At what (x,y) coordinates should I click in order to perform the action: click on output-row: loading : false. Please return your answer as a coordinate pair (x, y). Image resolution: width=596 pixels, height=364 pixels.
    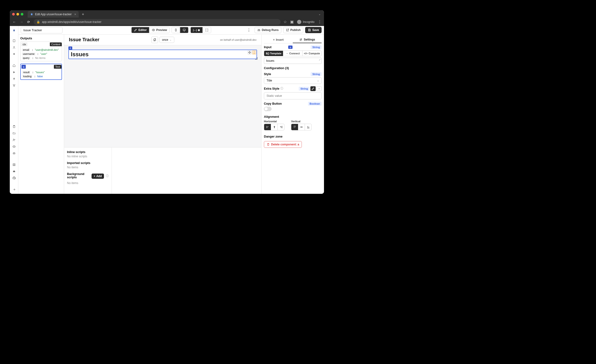
    Looking at the image, I should click on (41, 76).